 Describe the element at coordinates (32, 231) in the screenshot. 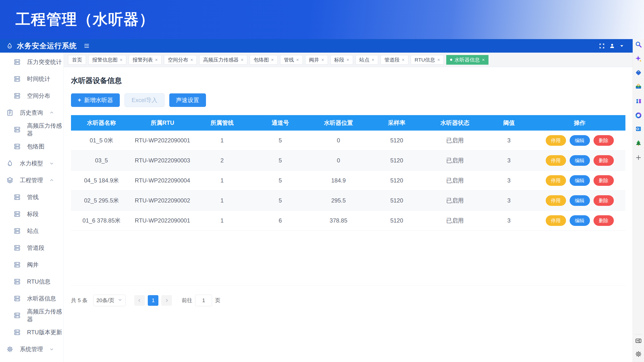

I see `sidebar-item-站点: 站点` at that location.